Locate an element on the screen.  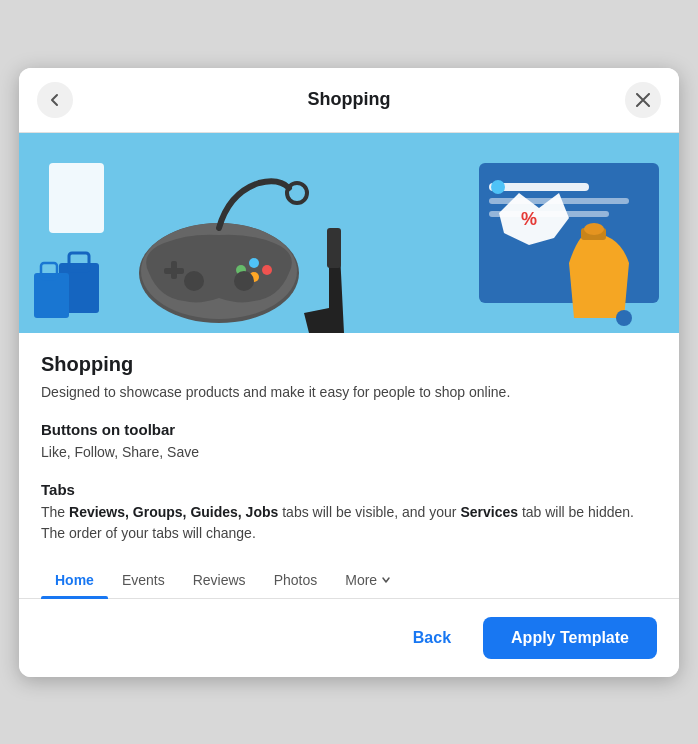
highlighted-tabs: Reviews, Groups, Guides, Jobs is located at coordinates (174, 512).